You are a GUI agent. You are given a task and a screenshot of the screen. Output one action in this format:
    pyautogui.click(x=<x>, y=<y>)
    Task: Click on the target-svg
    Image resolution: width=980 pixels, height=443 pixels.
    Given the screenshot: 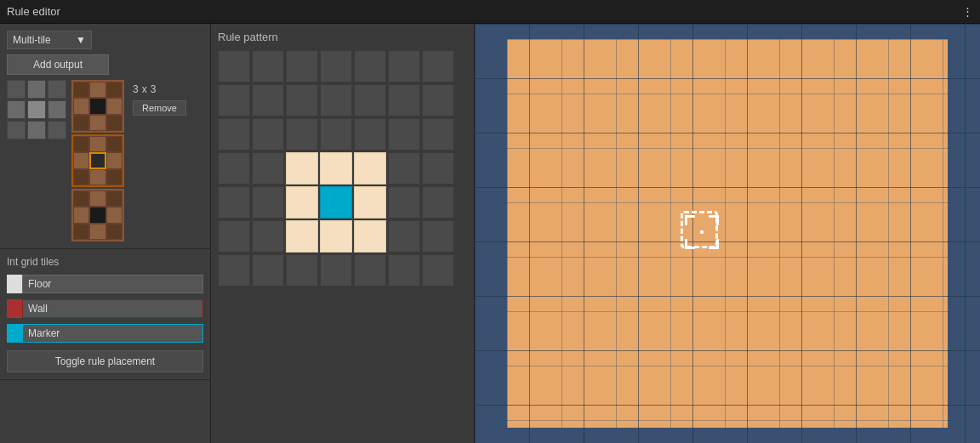 What is the action you would take?
    pyautogui.click(x=702, y=232)
    